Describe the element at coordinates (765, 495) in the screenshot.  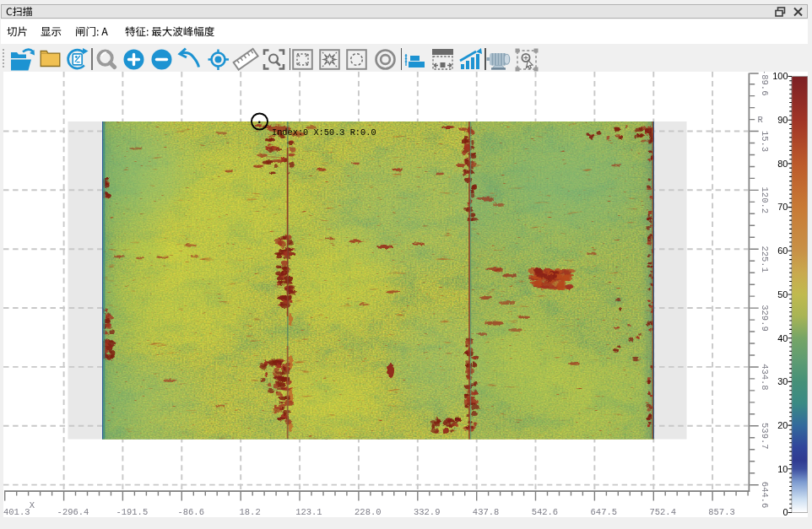
I see `svg-text: 644.6` at that location.